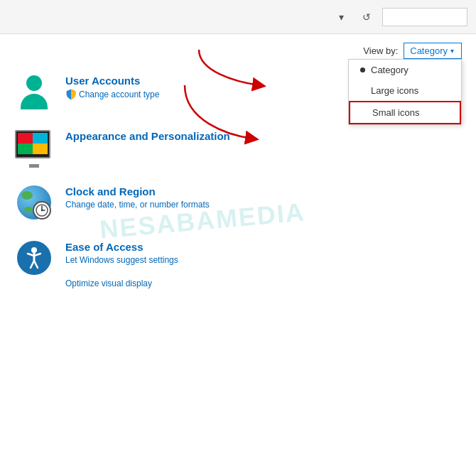  Describe the element at coordinates (71, 94) in the screenshot. I see `uac-shield-icon` at that location.